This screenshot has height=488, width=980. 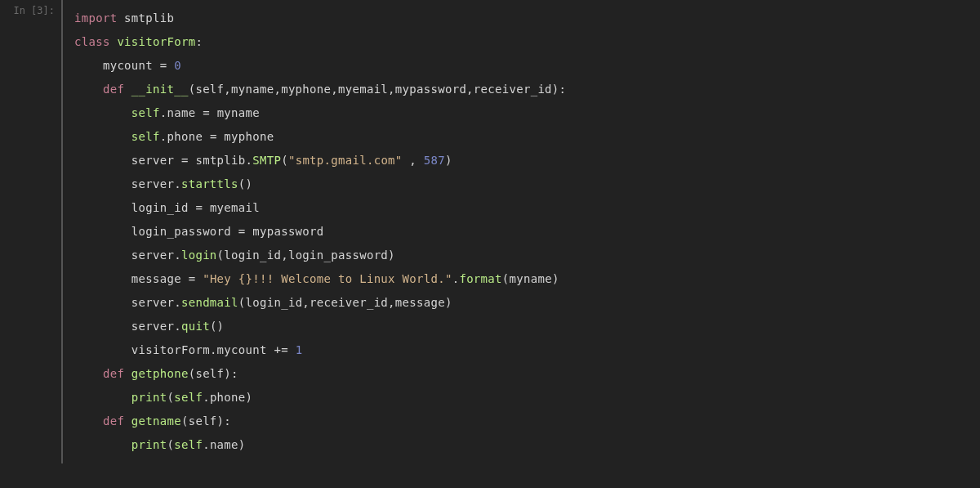 I want to click on call: SMTP, so click(x=266, y=160).